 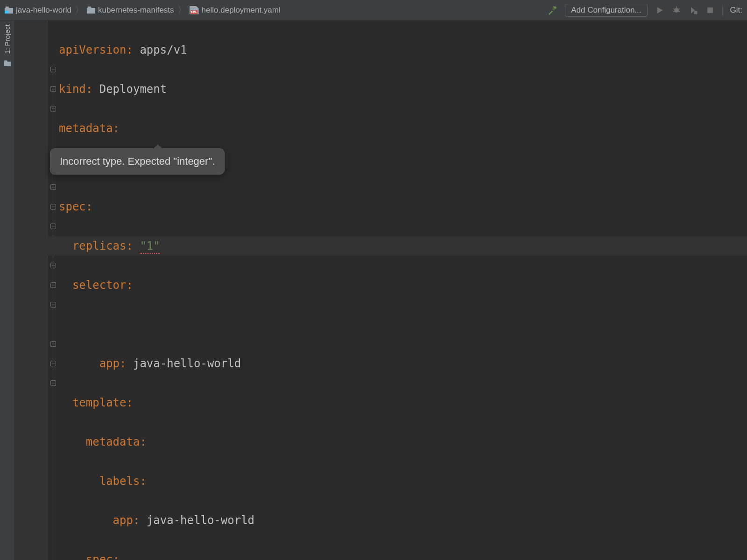 I want to click on module-folder-icon, so click(x=9, y=10).